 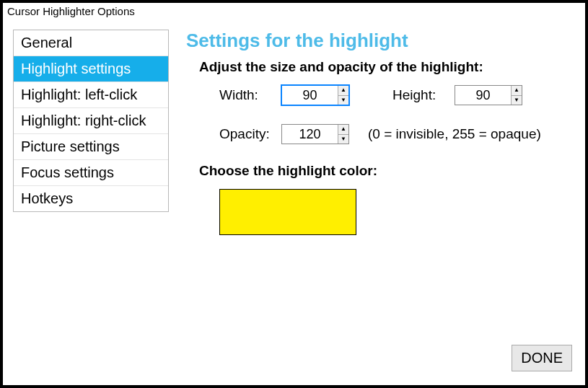 What do you see at coordinates (343, 134) in the screenshot?
I see `opacity-spin-buttons: ▲ ▼` at bounding box center [343, 134].